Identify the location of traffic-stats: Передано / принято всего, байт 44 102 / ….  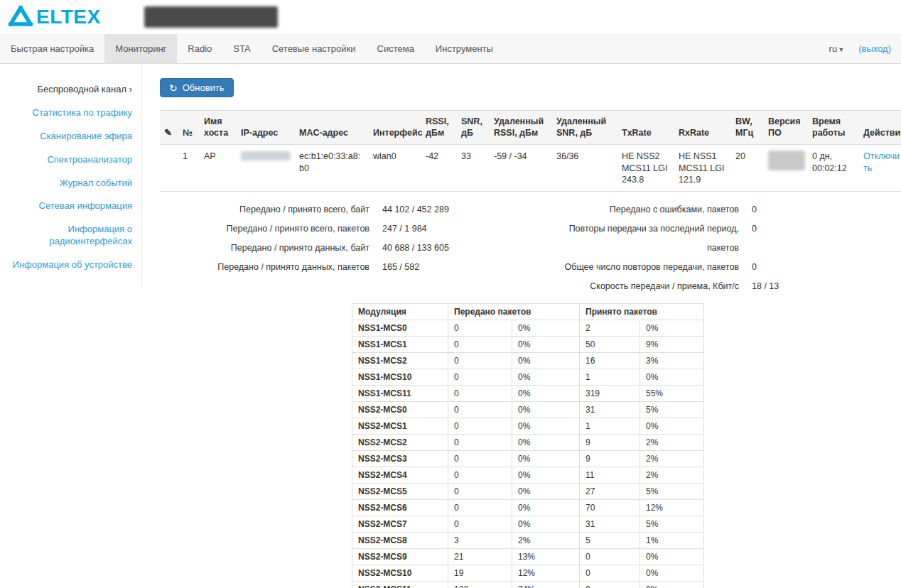
(529, 249).